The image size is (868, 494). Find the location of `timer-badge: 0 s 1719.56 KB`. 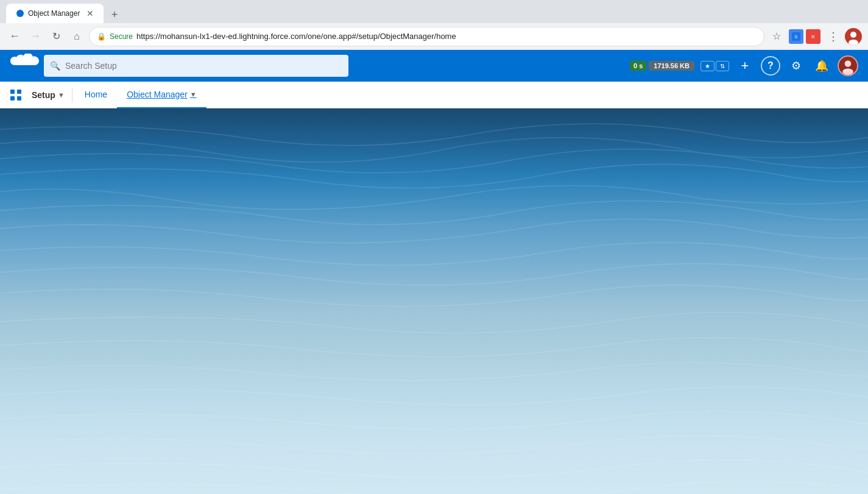

timer-badge: 0 s 1719.56 KB is located at coordinates (662, 66).